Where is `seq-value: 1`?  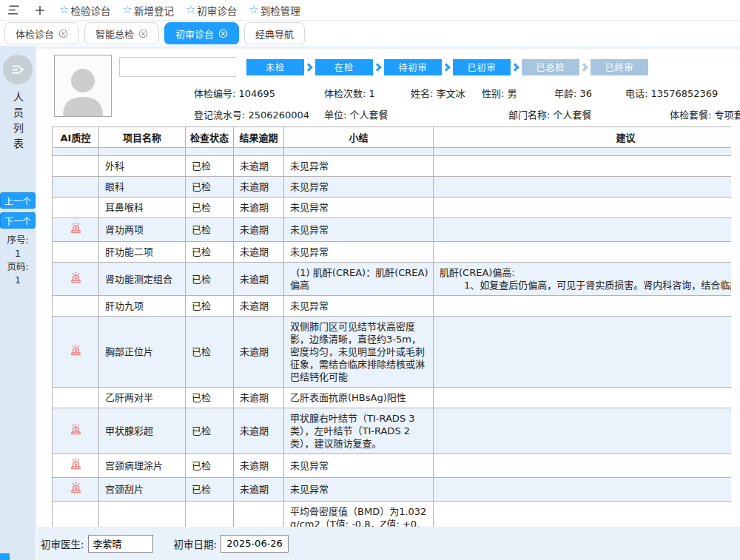 seq-value: 1 is located at coordinates (18, 254).